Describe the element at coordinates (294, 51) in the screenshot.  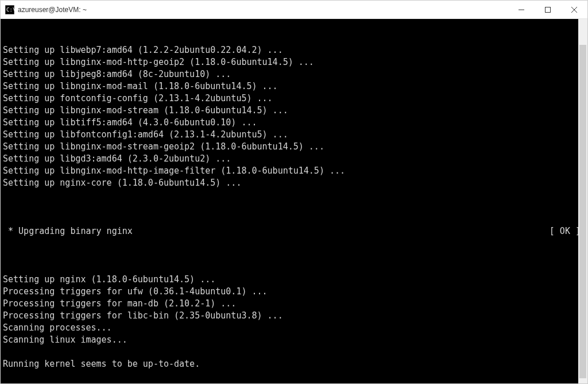
I see `terminal-line: Setting up libwebp7:amd64 (1.2.2-2ubuntu…` at that location.